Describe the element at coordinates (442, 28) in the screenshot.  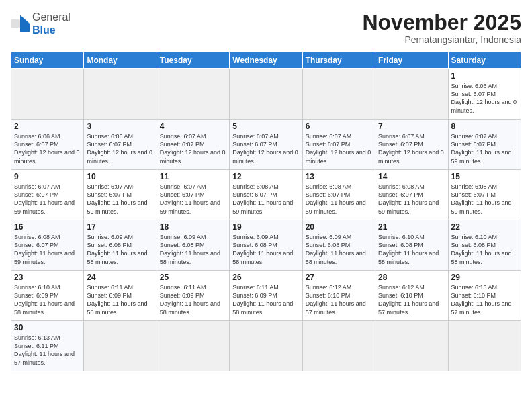
I see `title-block: November 2025 Pematangsiantar, Indonesia` at that location.